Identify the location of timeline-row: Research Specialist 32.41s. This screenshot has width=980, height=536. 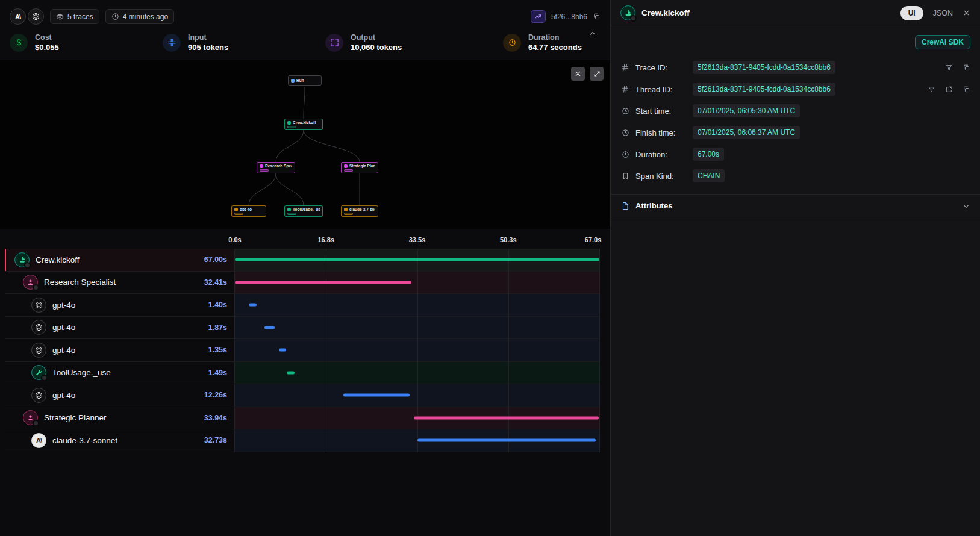
(302, 283).